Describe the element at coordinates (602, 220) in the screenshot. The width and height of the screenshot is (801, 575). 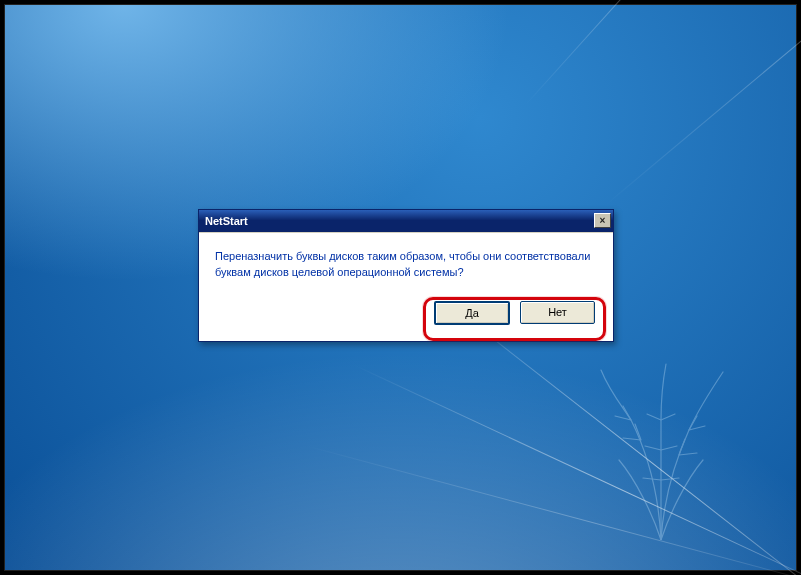
I see `close-button: ×` at that location.